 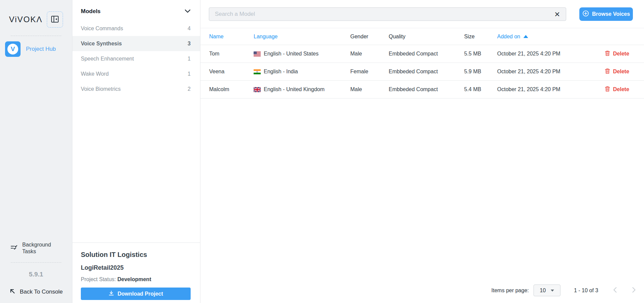 I want to click on pagination-bar: Items per page: 10 1 - 10 of 3, so click(x=422, y=294).